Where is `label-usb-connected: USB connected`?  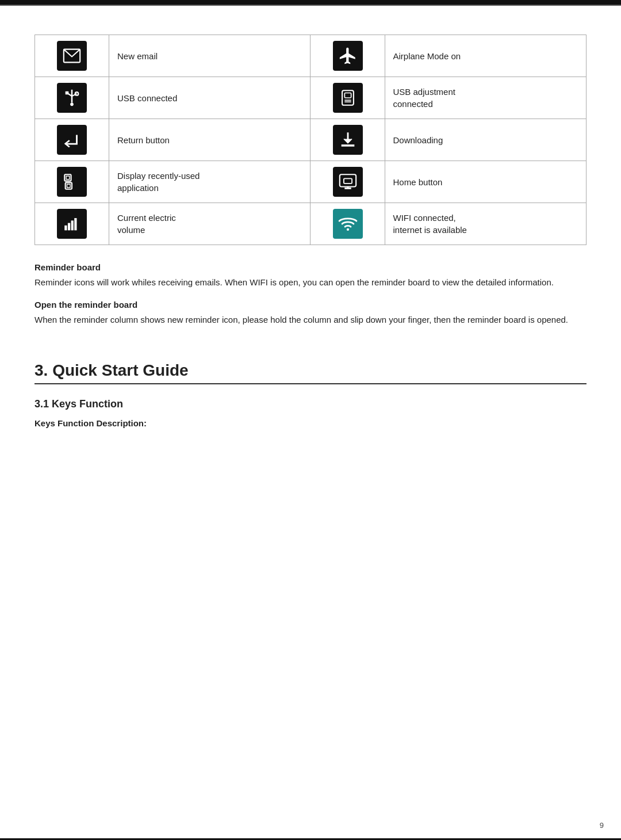 label-usb-connected: USB connected is located at coordinates (210, 98).